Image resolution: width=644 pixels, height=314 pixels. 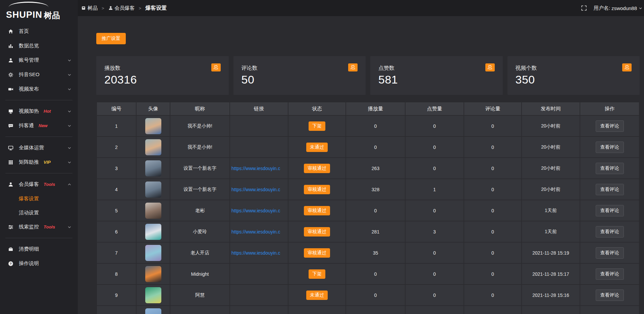 I want to click on sidebar-item: 视频发布, so click(x=39, y=89).